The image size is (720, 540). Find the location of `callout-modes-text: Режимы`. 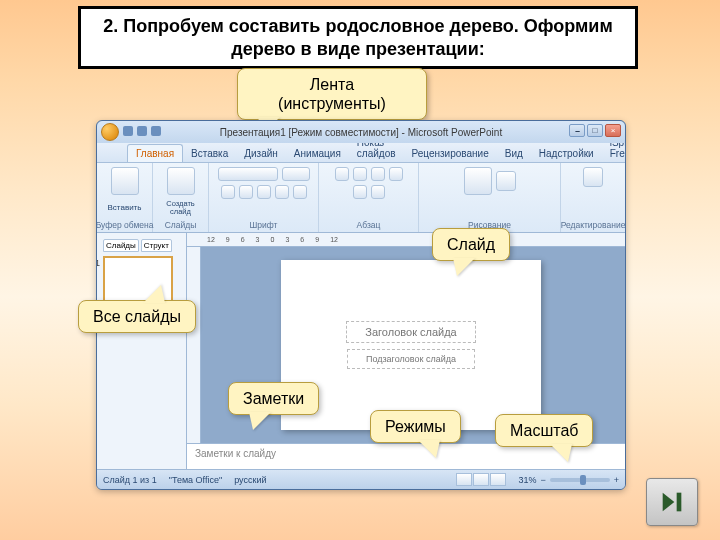

callout-modes-text: Режимы is located at coordinates (416, 426).